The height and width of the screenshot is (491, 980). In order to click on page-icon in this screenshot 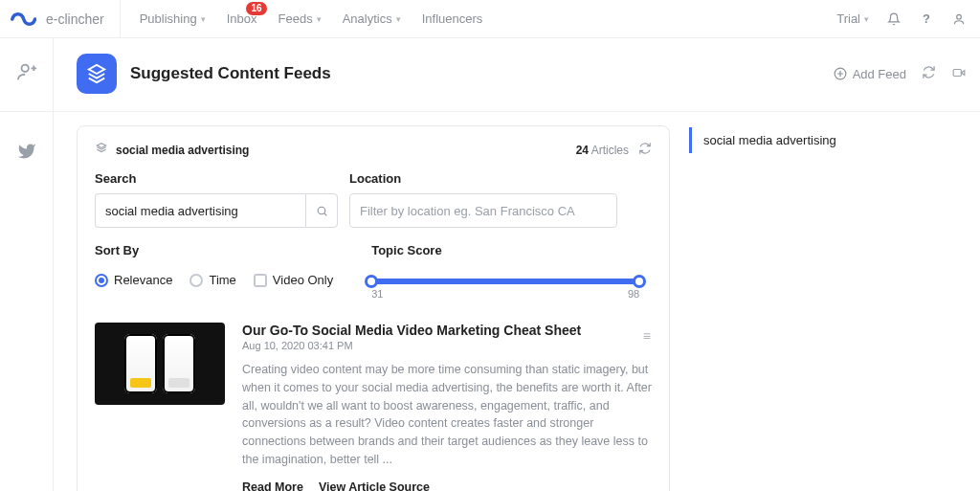, I will do `click(97, 74)`.